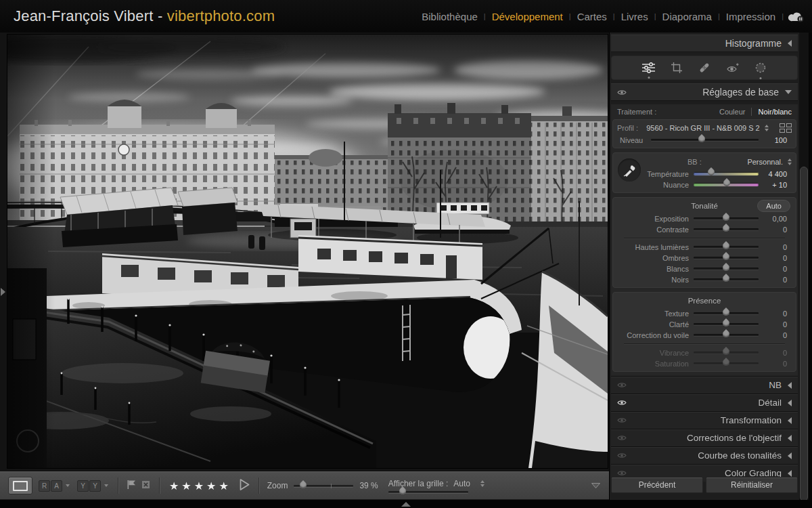  Describe the element at coordinates (704, 92) in the screenshot. I see `panel-header-reglages-de-base: Réglages de base` at that location.